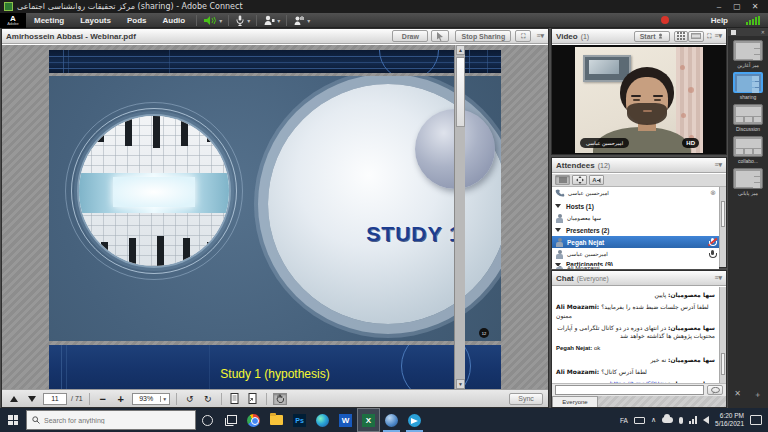 The image size is (768, 432). Describe the element at coordinates (302, 20) in the screenshot. I see `status-hand-button: ▾` at that location.